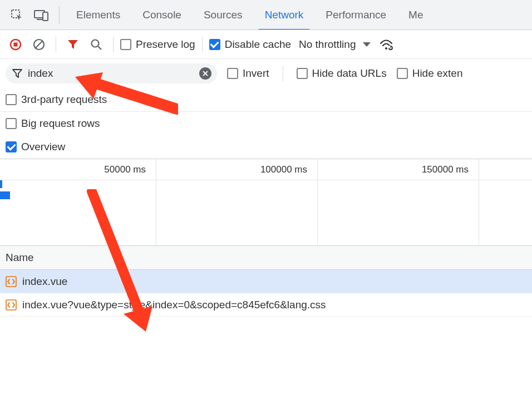 The height and width of the screenshot is (394, 532). What do you see at coordinates (284, 15) in the screenshot?
I see `tab-network: Network` at bounding box center [284, 15].